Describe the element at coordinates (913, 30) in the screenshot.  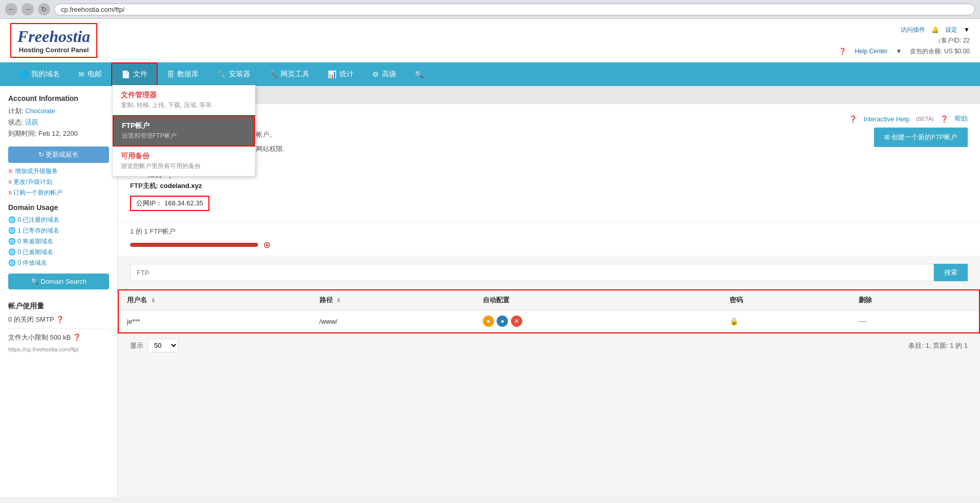
I see `visit-plugin-link: 访问插件` at that location.